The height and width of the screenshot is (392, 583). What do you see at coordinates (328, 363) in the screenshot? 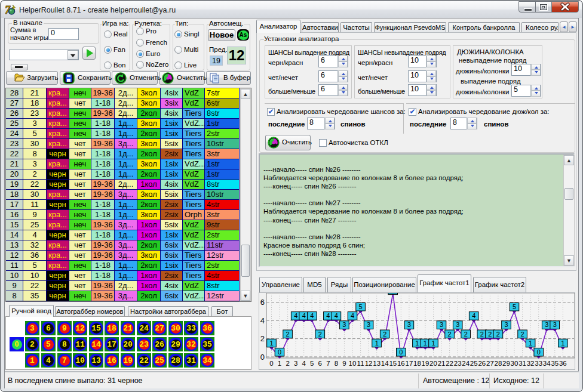
I see `svg-text: 7` at bounding box center [328, 363].